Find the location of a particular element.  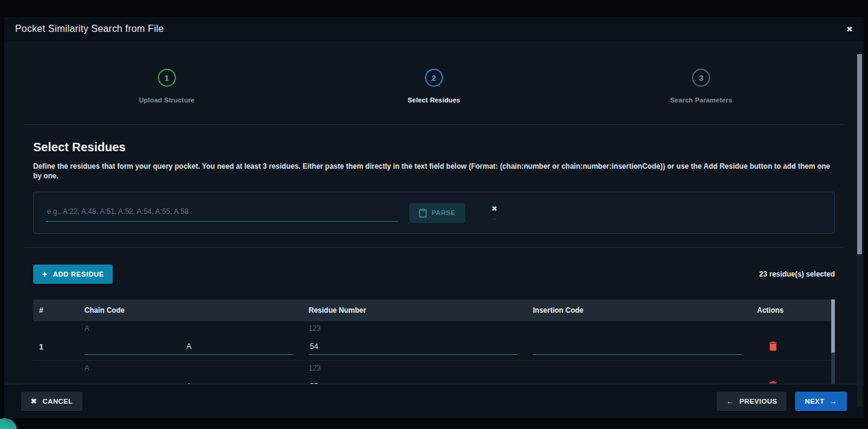

step-2-circle: 2 is located at coordinates (434, 78).